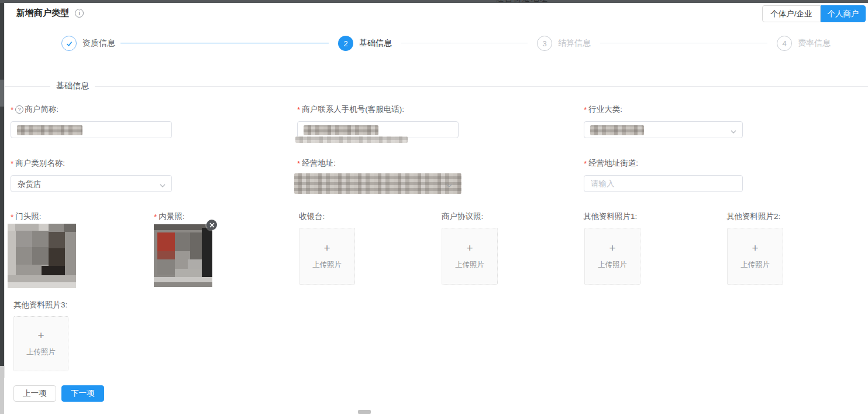 The height and width of the screenshot is (414, 868). I want to click on merchant-type-individual-business-button: 个体户/企业, so click(791, 14).